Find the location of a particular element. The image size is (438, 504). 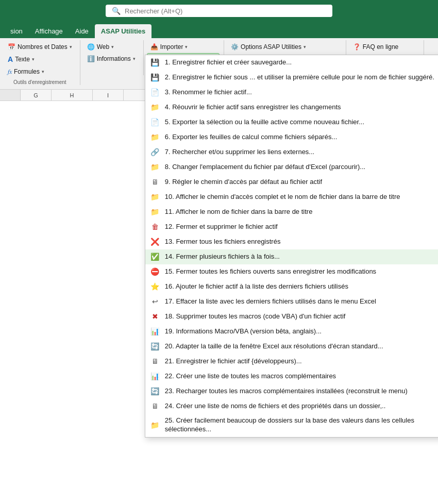

row-number-header is located at coordinates (10, 95).